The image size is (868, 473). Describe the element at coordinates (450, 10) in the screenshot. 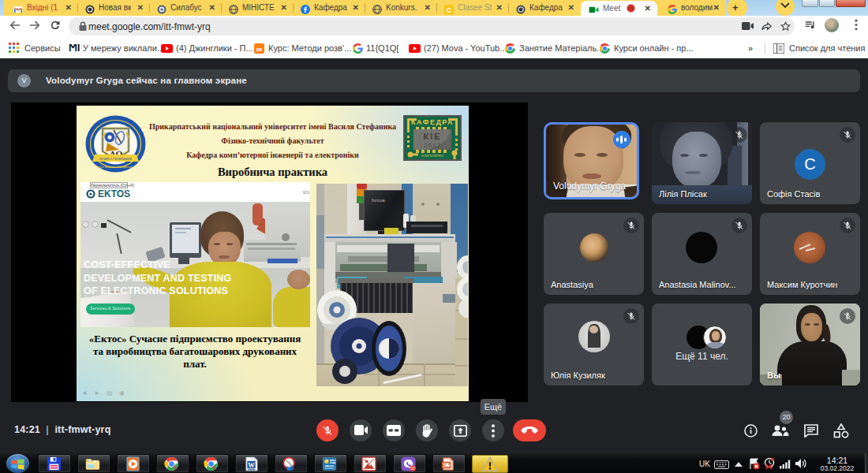

I see `svg-text: C` at that location.